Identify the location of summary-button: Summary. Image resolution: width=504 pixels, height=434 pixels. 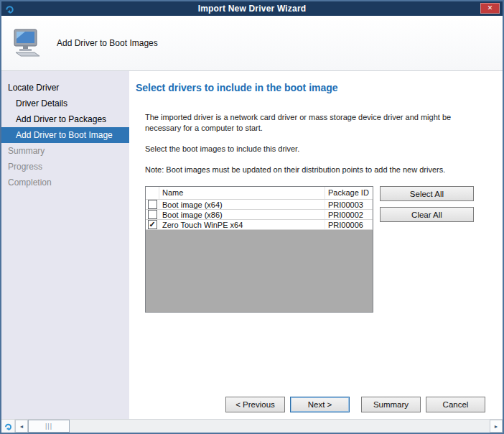
(391, 405).